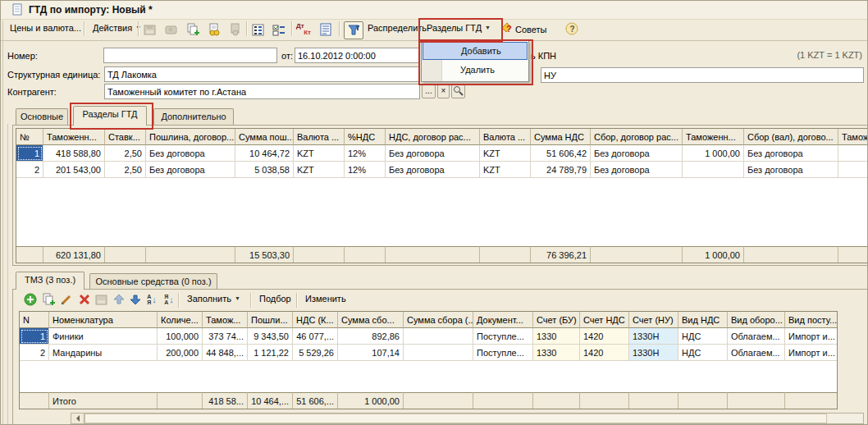  Describe the element at coordinates (30, 137) in the screenshot. I see `column-header: №` at that location.